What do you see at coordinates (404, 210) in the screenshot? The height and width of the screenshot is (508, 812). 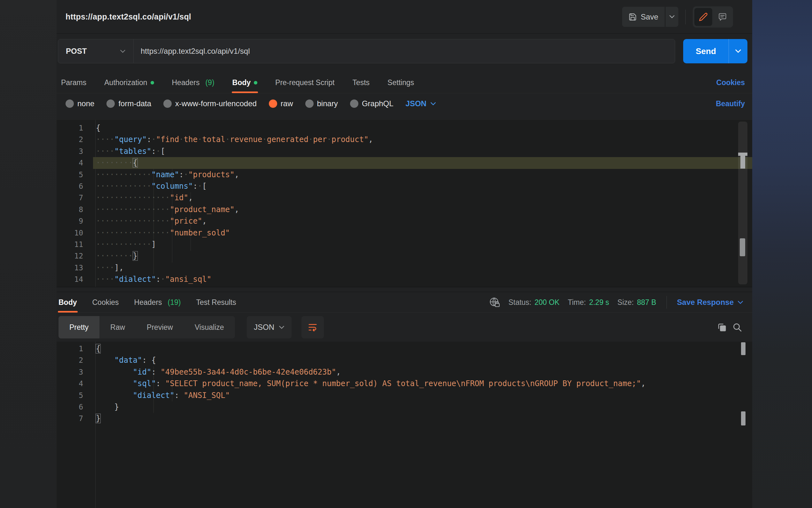 I see `code-line: 8················"product_name",` at bounding box center [404, 210].